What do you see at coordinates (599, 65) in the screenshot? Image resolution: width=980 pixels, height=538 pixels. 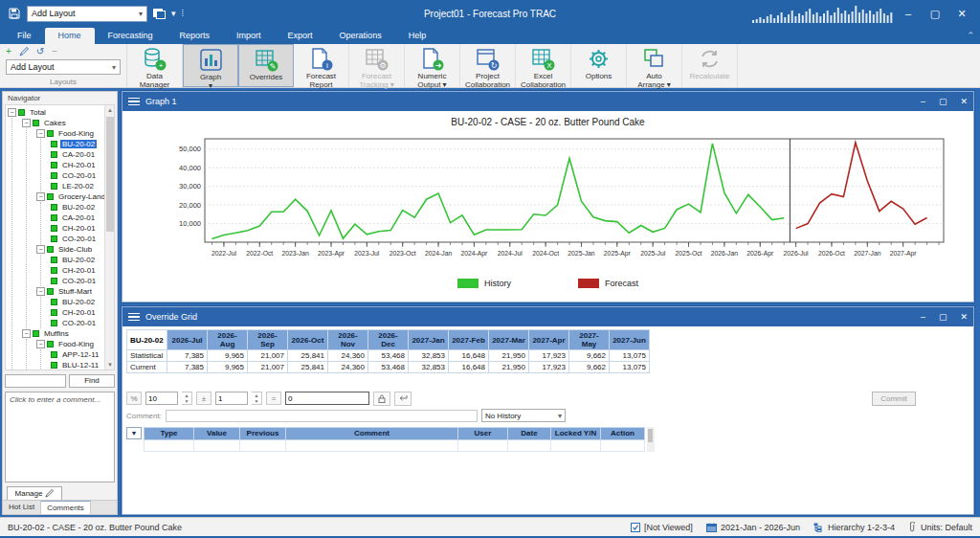 I see `options-button: Options` at bounding box center [599, 65].